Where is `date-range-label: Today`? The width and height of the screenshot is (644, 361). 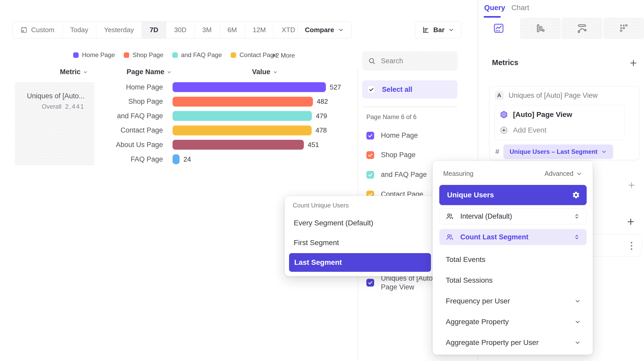
date-range-label: Today is located at coordinates (79, 30).